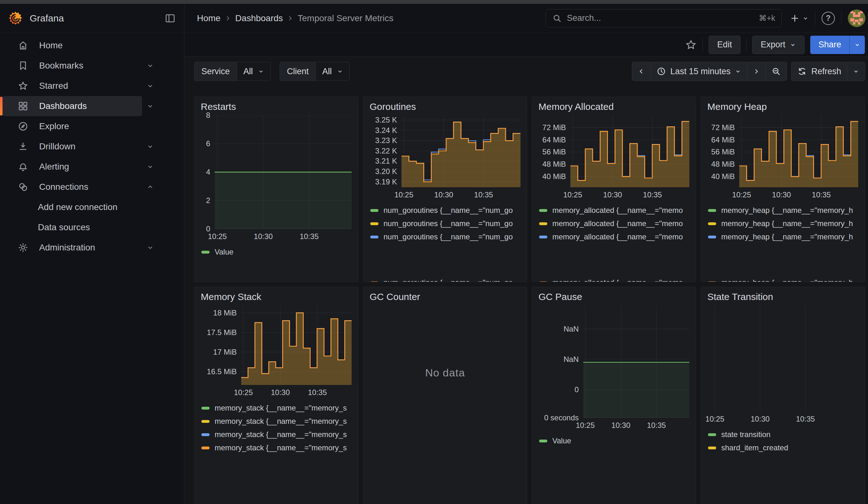 This screenshot has width=868, height=504. Describe the element at coordinates (755, 448) in the screenshot. I see `legend-label: shard_item_created` at that location.